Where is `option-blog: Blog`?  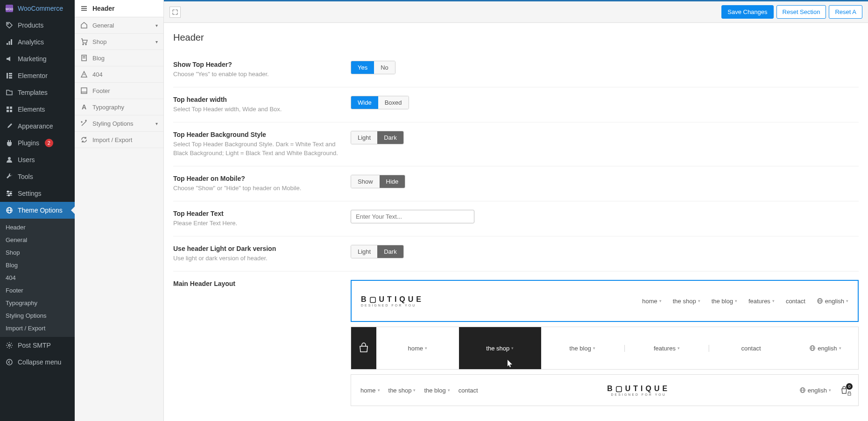 option-blog: Blog is located at coordinates (119, 58).